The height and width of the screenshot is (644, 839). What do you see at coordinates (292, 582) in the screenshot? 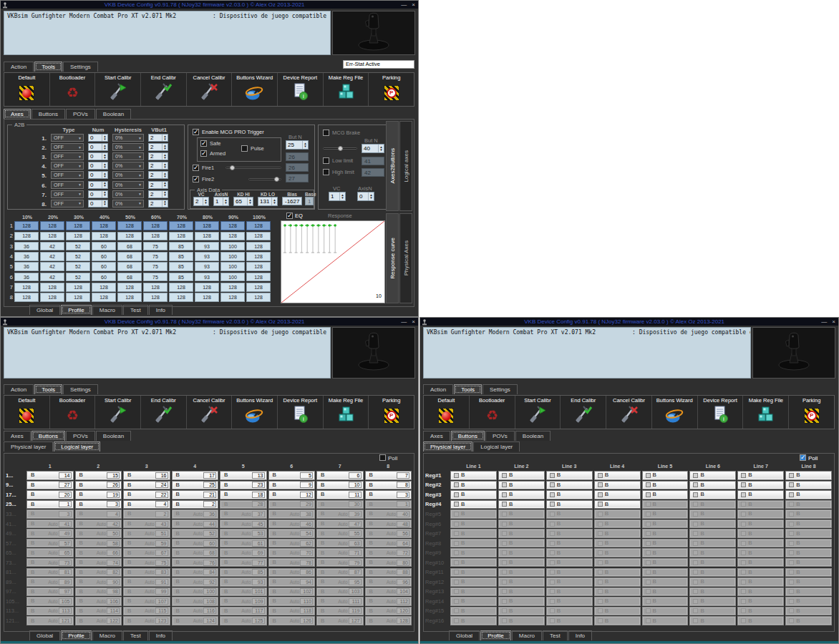
I see `button-cell: BAuto94` at bounding box center [292, 582].